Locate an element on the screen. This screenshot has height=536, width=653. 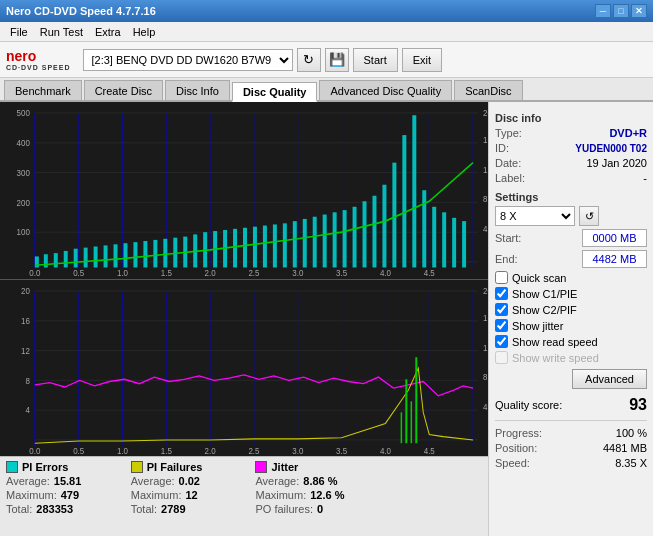
pi-failures-total-row: Total: 2789 is located at coordinates (184, 509).